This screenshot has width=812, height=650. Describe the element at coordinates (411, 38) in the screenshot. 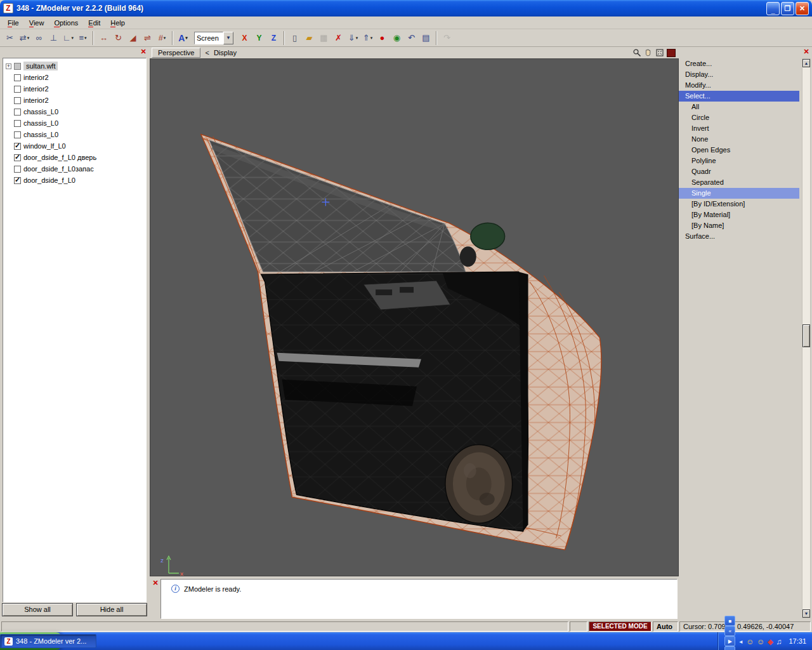

I see `undo-icon: ↶` at that location.